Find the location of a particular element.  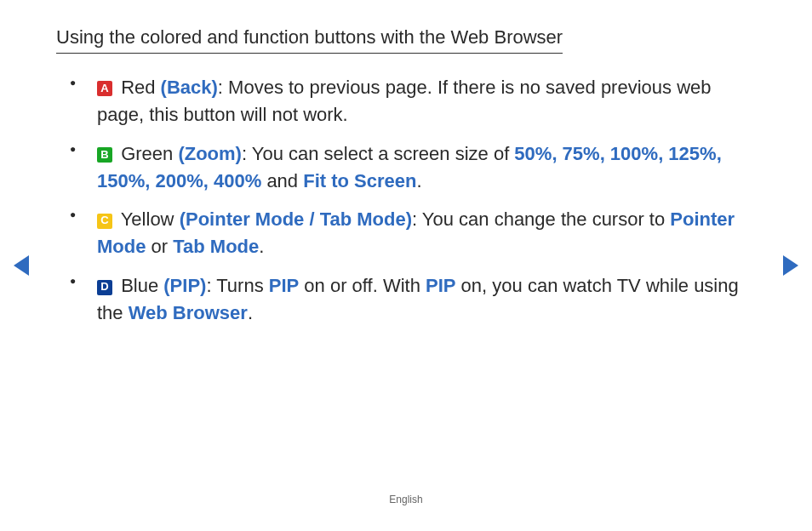

prev-page-arrow is located at coordinates (21, 266).